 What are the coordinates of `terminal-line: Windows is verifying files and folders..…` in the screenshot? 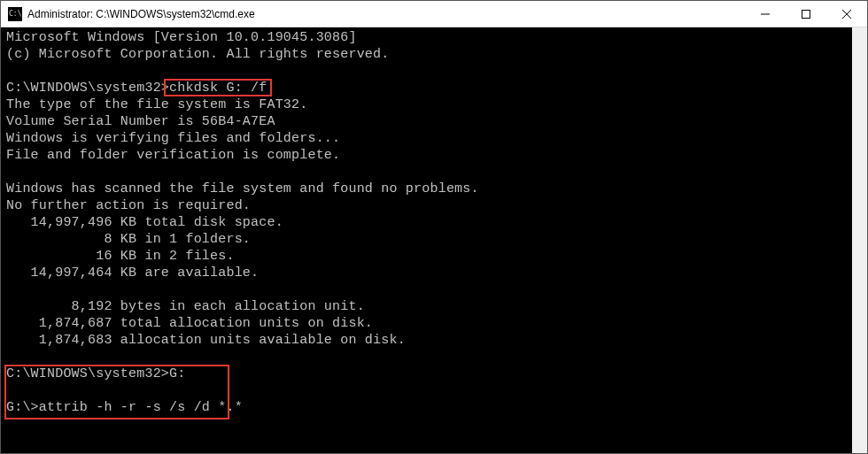 It's located at (429, 138).